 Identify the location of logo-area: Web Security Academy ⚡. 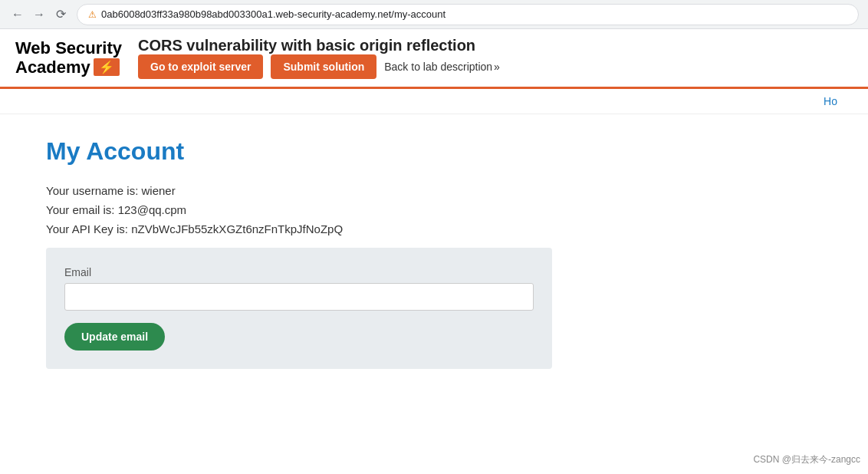
(69, 58).